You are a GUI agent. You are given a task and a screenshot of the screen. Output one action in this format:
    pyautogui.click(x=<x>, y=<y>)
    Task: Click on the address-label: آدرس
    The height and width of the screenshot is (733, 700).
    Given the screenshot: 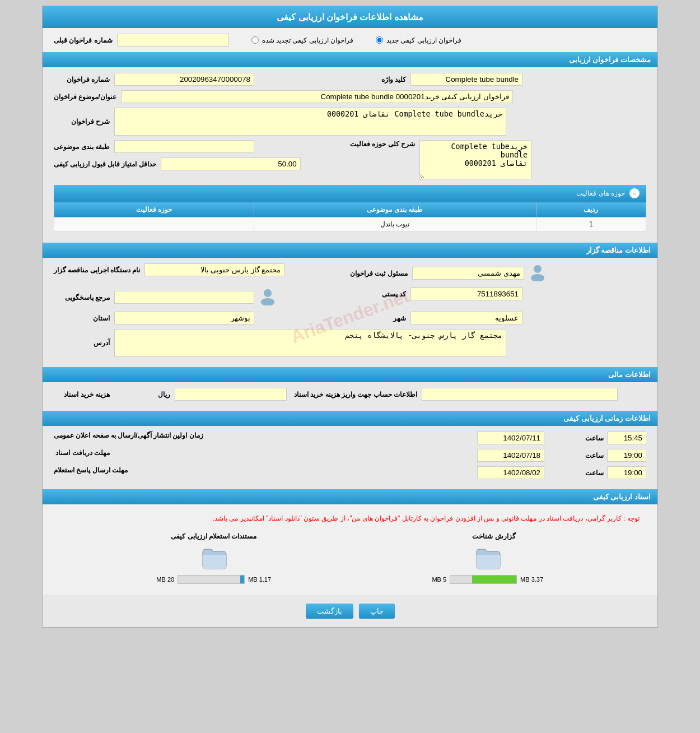 What is the action you would take?
    pyautogui.click(x=82, y=343)
    